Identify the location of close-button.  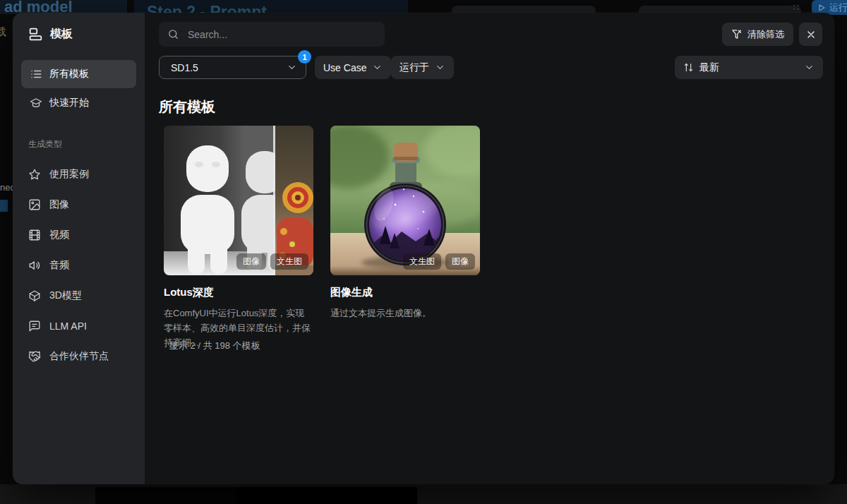
(810, 34).